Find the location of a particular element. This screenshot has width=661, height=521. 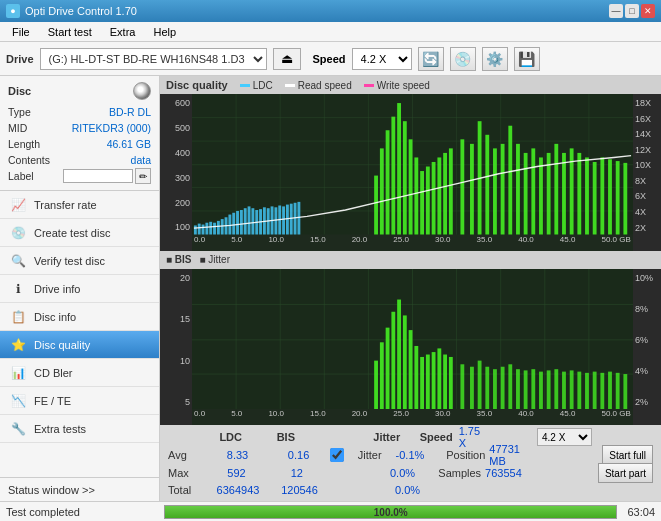

maximize-button: □ is located at coordinates (632, 11).